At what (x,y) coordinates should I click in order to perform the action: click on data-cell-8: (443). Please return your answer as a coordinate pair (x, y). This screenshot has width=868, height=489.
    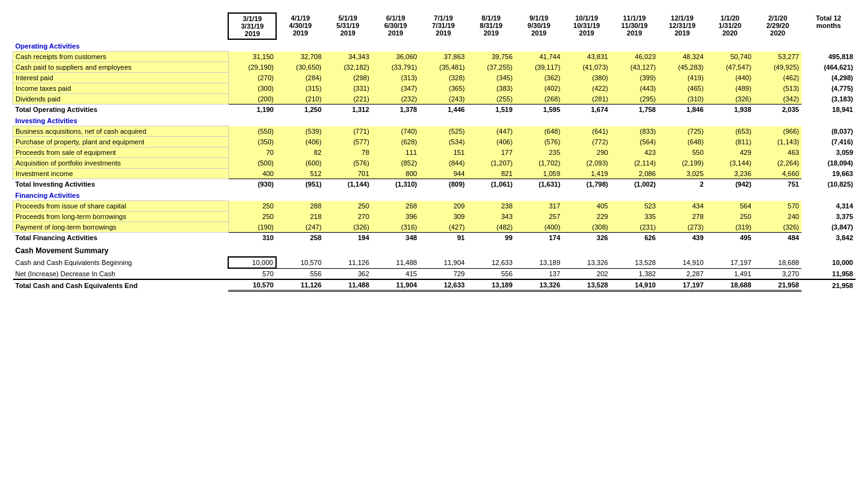
    Looking at the image, I should click on (634, 88).